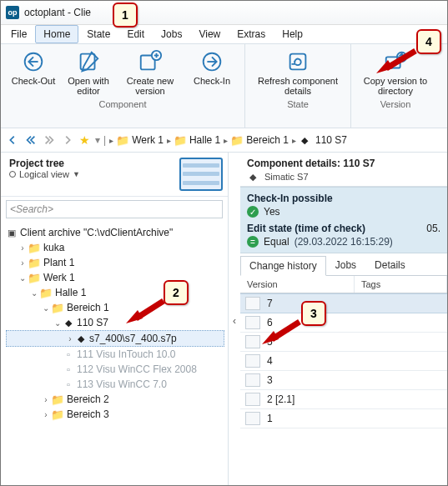 Image resolution: width=448 pixels, height=486 pixels. What do you see at coordinates (94, 174) in the screenshot?
I see `project-tree-view-selector: Logical view ▼` at bounding box center [94, 174].